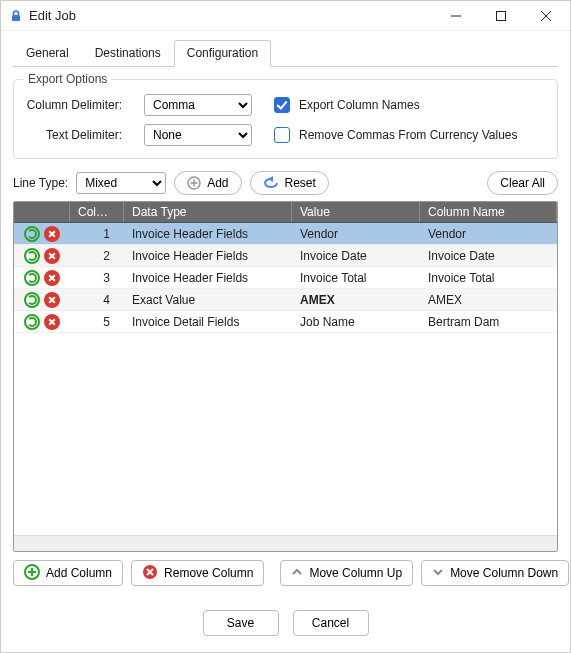 The image size is (571, 653). Describe the element at coordinates (546, 16) in the screenshot. I see `close-button` at that location.